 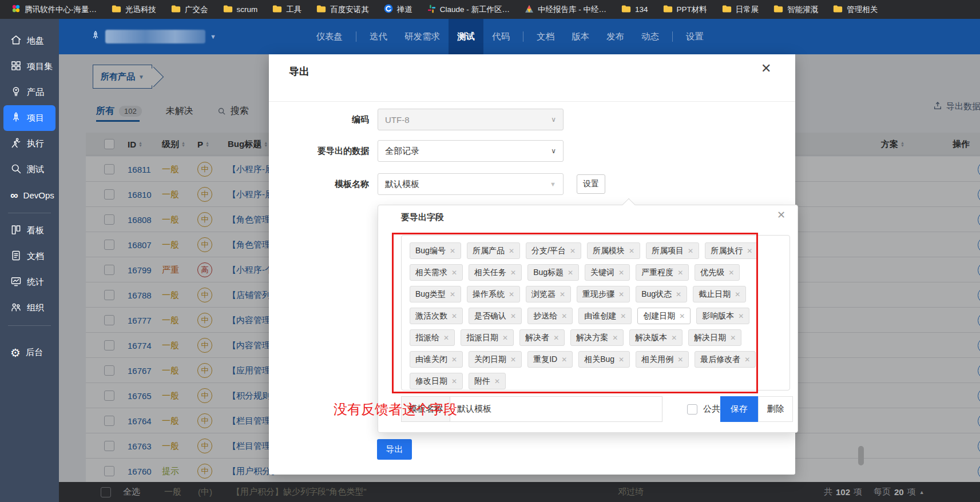 I want to click on export-field-tag: 分支/平台✕, so click(x=554, y=250).